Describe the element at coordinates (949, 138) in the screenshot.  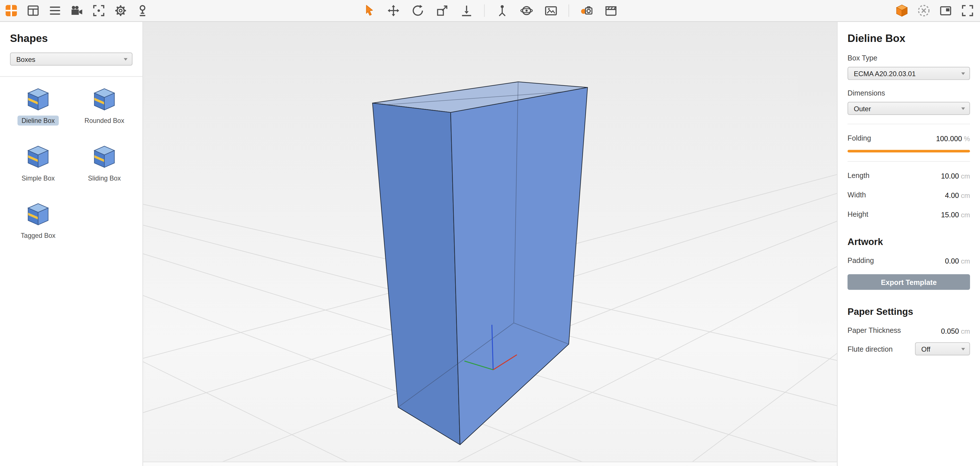
I see `folding-value: 100.000` at that location.